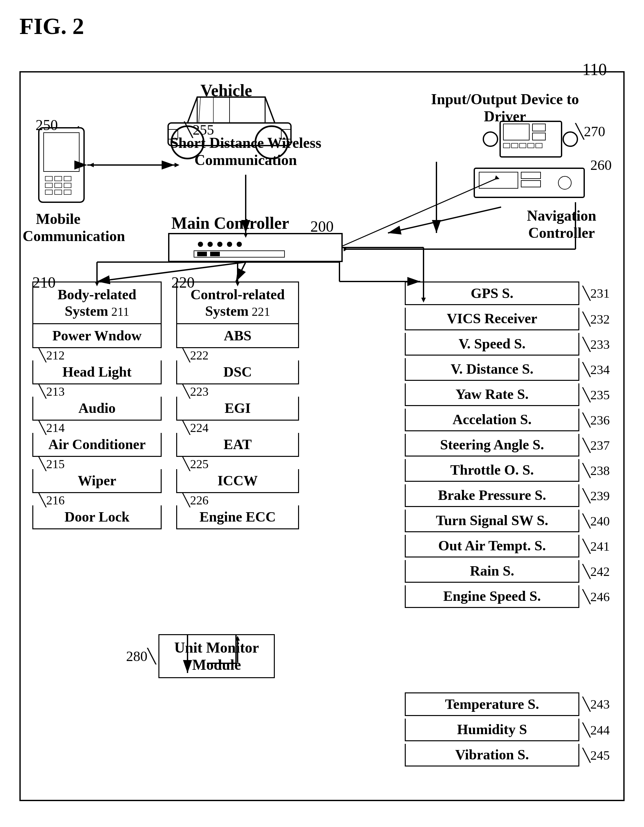 This screenshot has width=644, height=827. What do you see at coordinates (512, 597) in the screenshot?
I see `sensor-item-engspeed: Engine Speed S. ╲246` at bounding box center [512, 597].